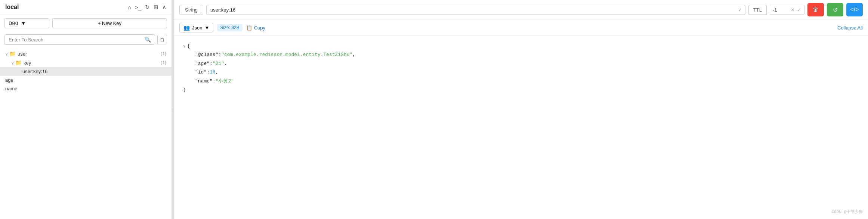 The height and width of the screenshot is (219, 868). I want to click on ttl-label: TTL, so click(758, 10).